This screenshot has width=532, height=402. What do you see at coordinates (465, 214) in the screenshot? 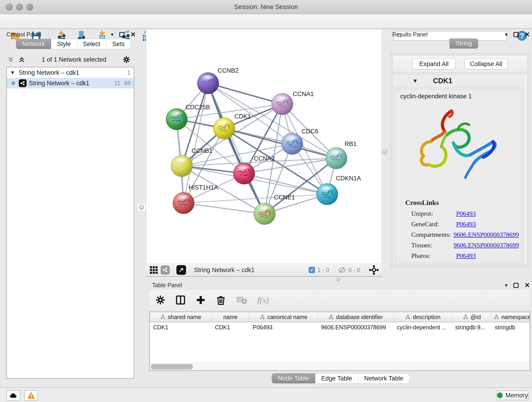
I see `crosslink-row: Uniprot:P06493` at bounding box center [465, 214].